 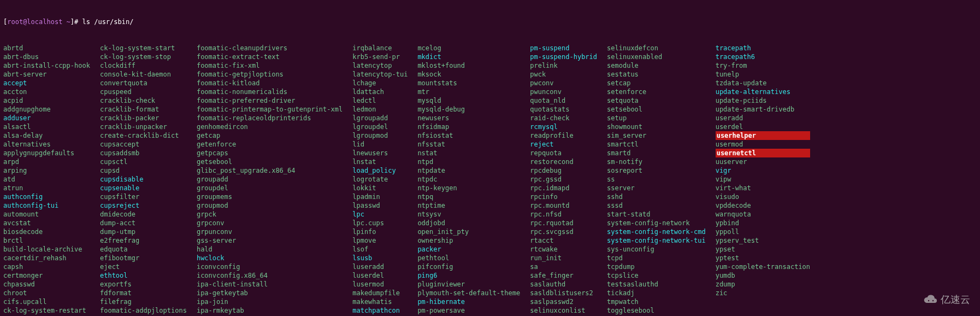 I want to click on file-entry: vigr, so click(x=763, y=171).